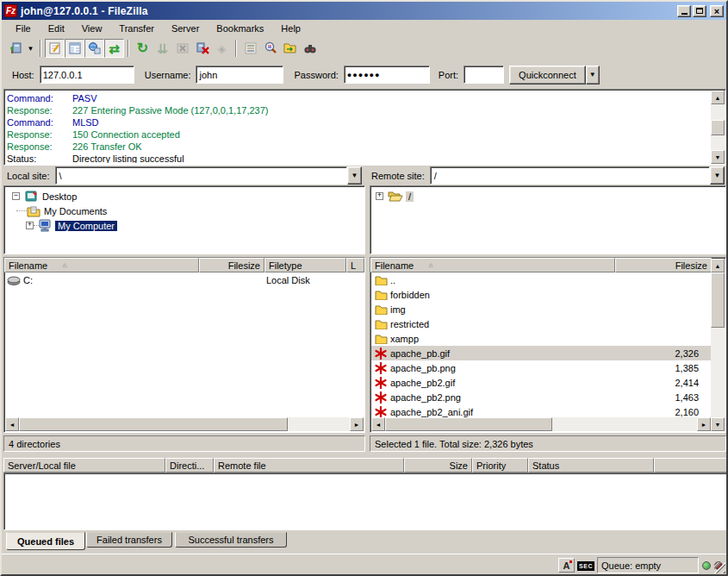 This screenshot has height=576, width=728. I want to click on tree-item-my-computer: + My Computer, so click(184, 226).